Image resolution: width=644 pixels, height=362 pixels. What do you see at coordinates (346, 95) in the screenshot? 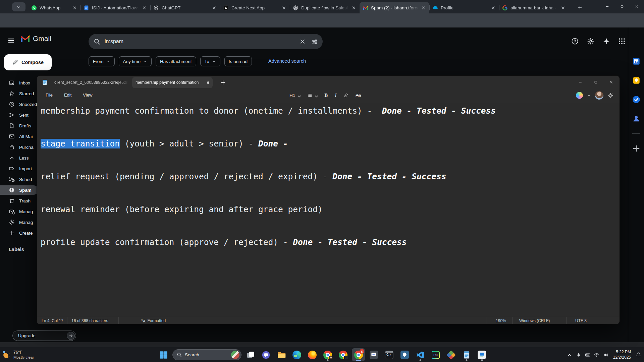
I see `insert-link-button` at bounding box center [346, 95].